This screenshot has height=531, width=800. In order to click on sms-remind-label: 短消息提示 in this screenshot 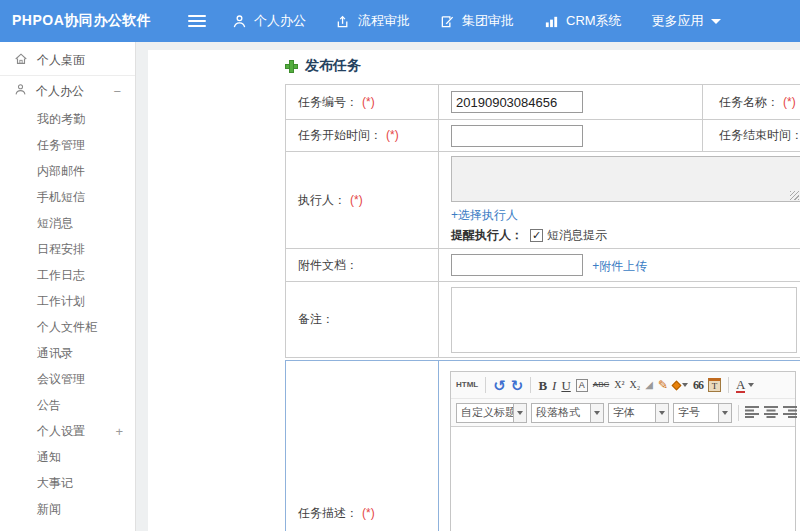, I will do `click(577, 236)`.